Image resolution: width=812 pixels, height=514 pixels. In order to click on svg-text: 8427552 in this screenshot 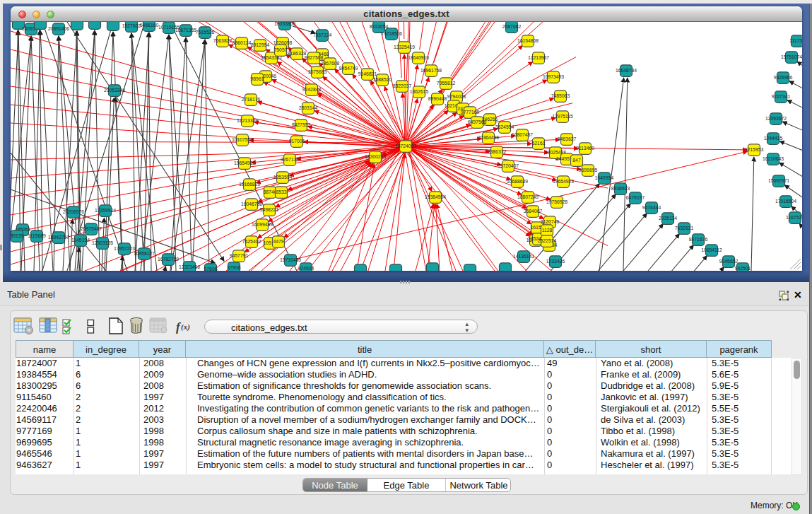, I will do `click(301, 124)`.